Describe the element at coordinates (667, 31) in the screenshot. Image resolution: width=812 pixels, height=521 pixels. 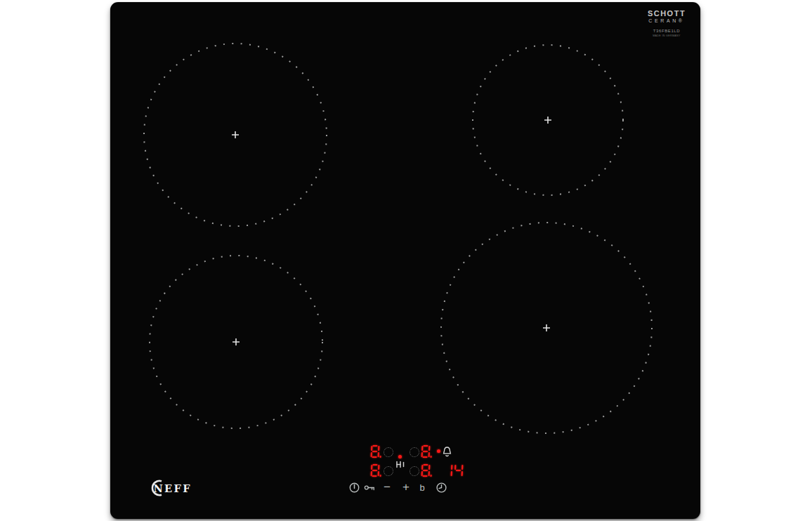
I see `model-number: T36FBE1LD` at that location.